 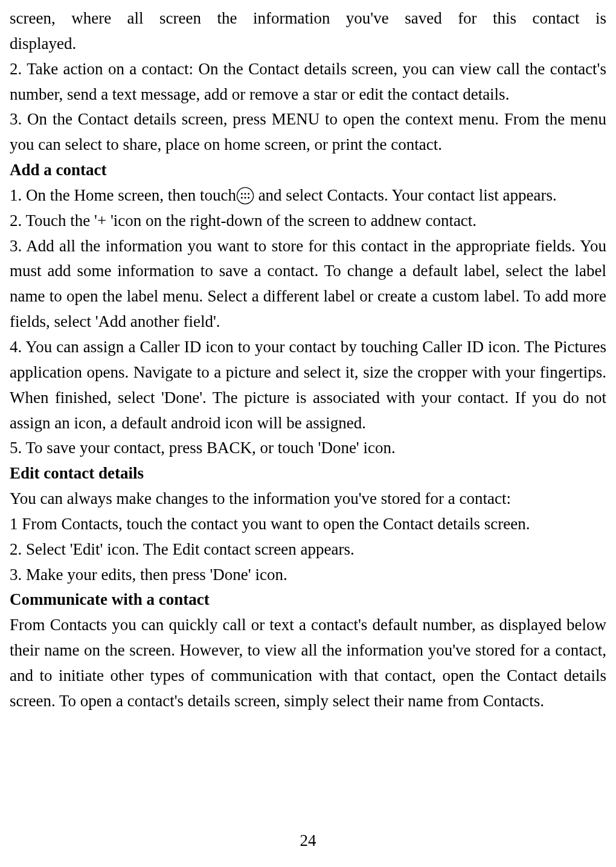 I want to click on apps-grid-icon, so click(x=245, y=196).